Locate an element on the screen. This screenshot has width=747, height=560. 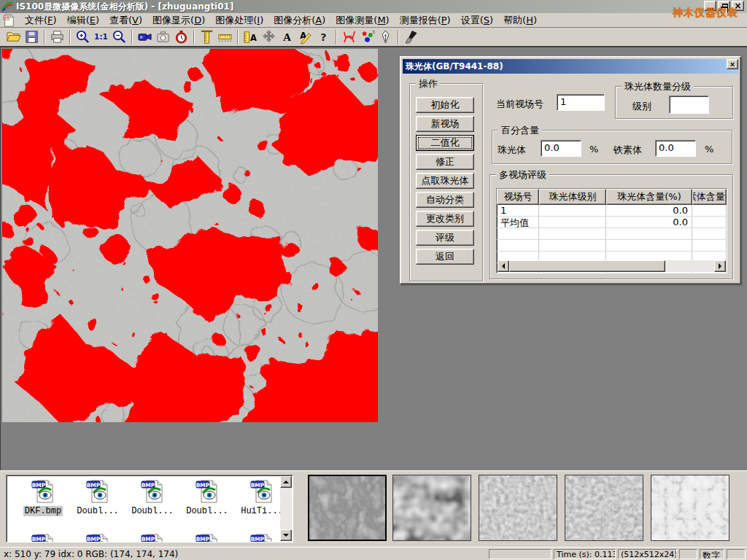
op-button-1: 新视场 is located at coordinates (445, 124).